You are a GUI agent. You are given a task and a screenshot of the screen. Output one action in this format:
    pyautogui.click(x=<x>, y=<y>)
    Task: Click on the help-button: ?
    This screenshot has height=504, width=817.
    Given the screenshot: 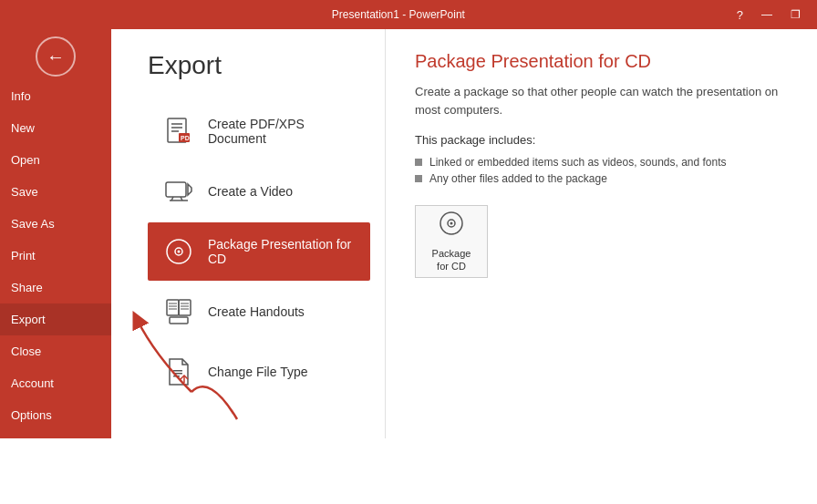 What is the action you would take?
    pyautogui.click(x=740, y=15)
    